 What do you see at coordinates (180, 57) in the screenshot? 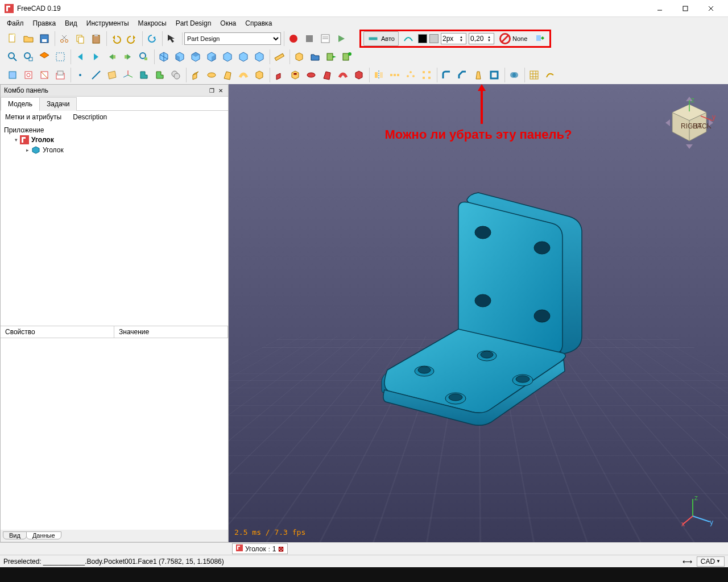
I see `front-view-icon` at bounding box center [180, 57].